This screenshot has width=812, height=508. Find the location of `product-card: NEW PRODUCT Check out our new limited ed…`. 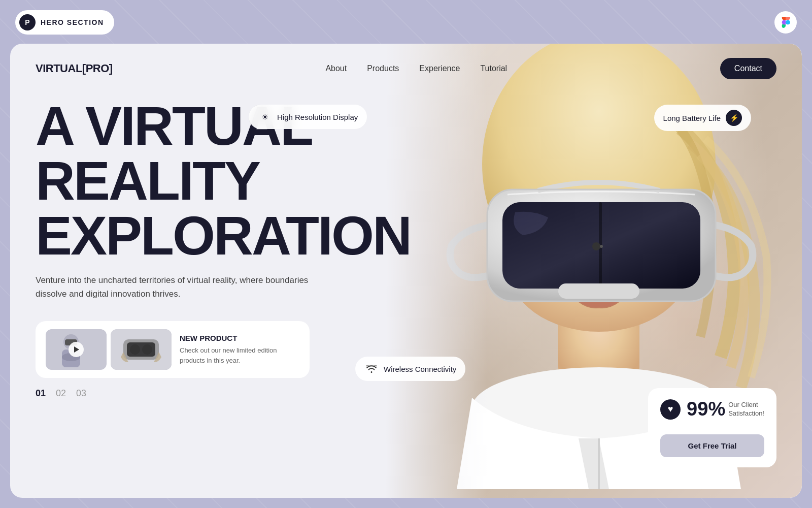

product-card: NEW PRODUCT Check out our new limited ed… is located at coordinates (173, 350).